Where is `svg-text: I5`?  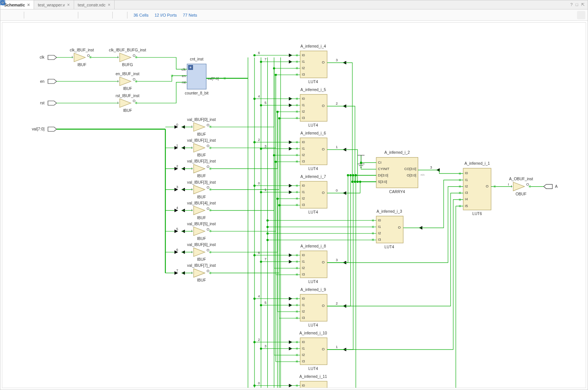
svg-text: I5 is located at coordinates (467, 206).